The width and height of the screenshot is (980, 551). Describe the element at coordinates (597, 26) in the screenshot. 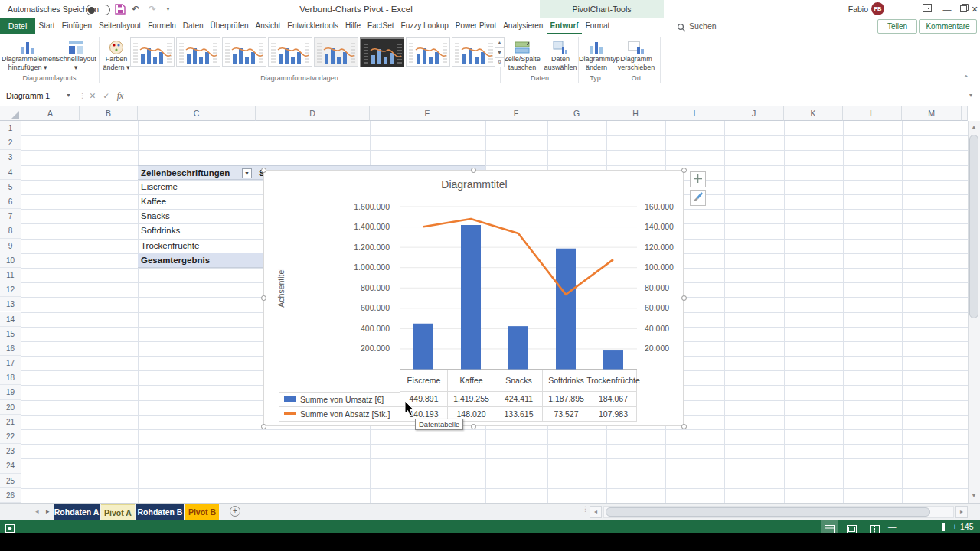

I see `tab-format: Format` at that location.